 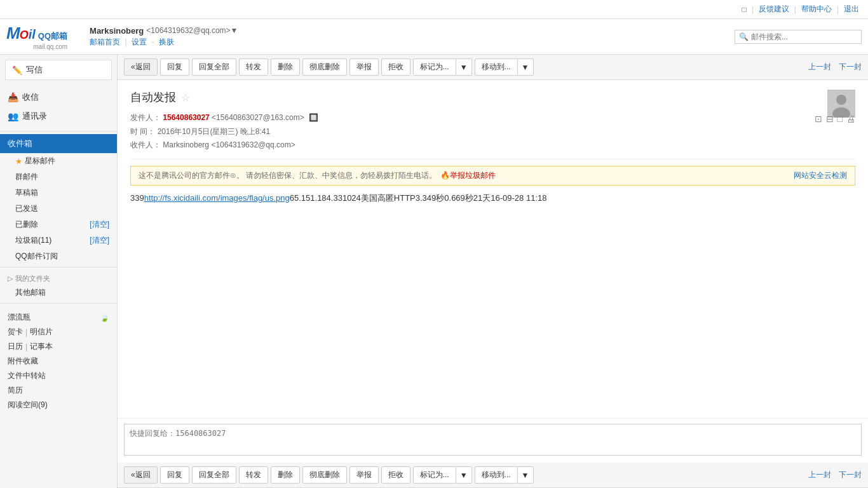 I want to click on star-icon: ★, so click(x=19, y=161).